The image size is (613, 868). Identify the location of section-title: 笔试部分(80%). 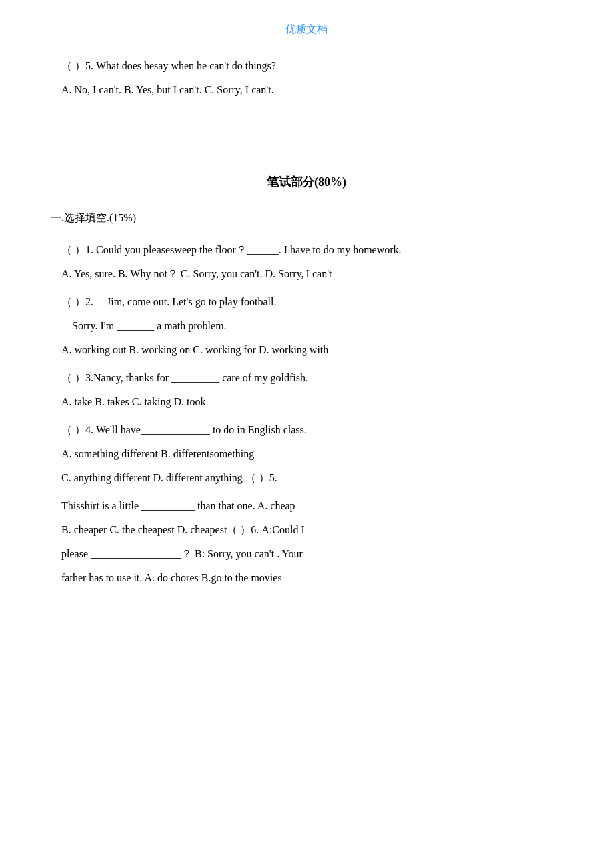
(306, 182).